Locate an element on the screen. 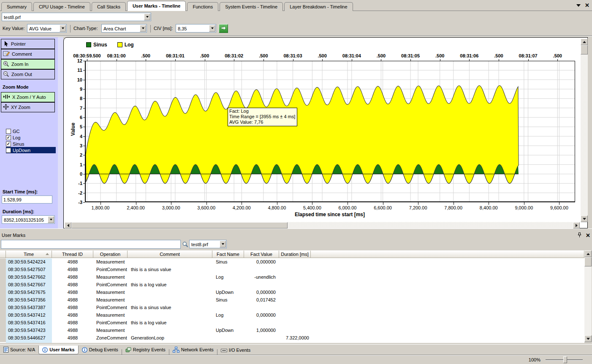  key-value-dropdown: AVG Value is located at coordinates (47, 28).